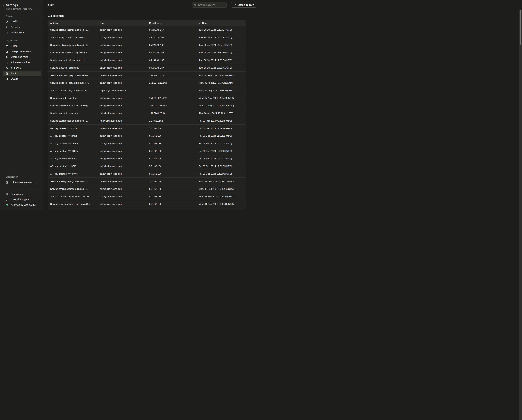 This screenshot has width=522, height=420. What do you see at coordinates (72, 37) in the screenshot?
I see `cell-activity: Service idling disabled - play.clickho..…` at bounding box center [72, 37].